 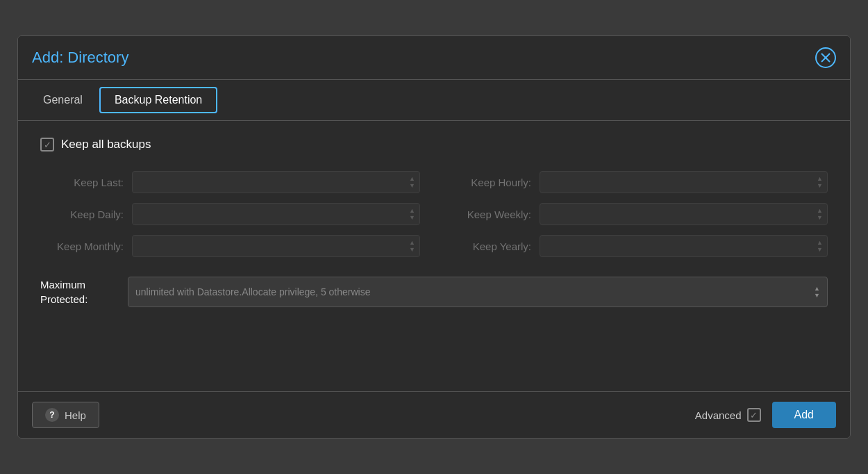 I want to click on help-label: Help, so click(x=75, y=416).